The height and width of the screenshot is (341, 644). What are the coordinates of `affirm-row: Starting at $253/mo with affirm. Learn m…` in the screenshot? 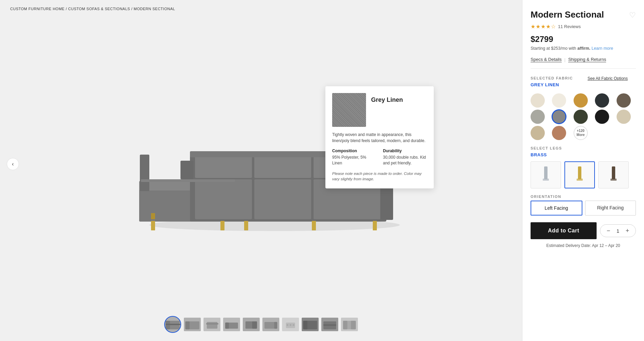 It's located at (583, 48).